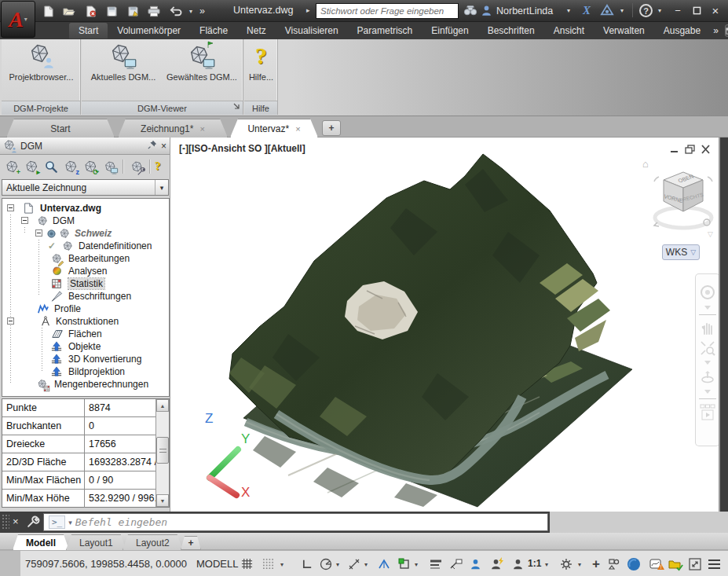  I want to click on aktuelles-dgm-button: Aktuelles DGM..., so click(123, 62).